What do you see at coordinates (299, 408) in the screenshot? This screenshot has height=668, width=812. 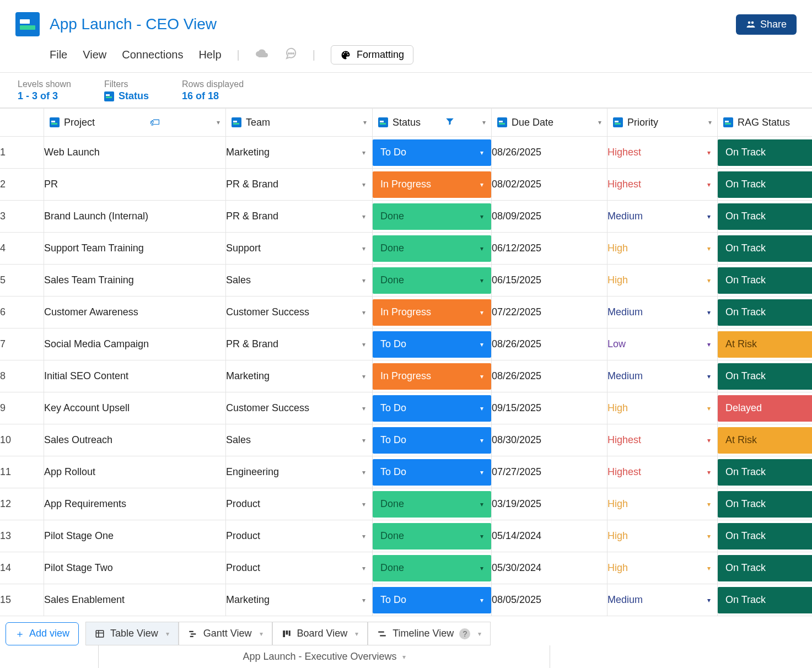 I see `cell-team: Customer Success▾` at bounding box center [299, 408].